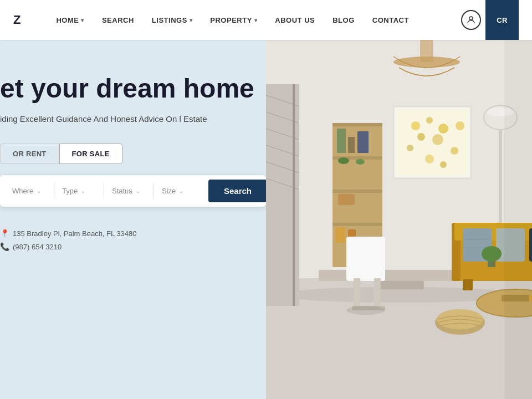 This screenshot has width=532, height=399. I want to click on nav-item-contact: CONTACT, so click(391, 20).